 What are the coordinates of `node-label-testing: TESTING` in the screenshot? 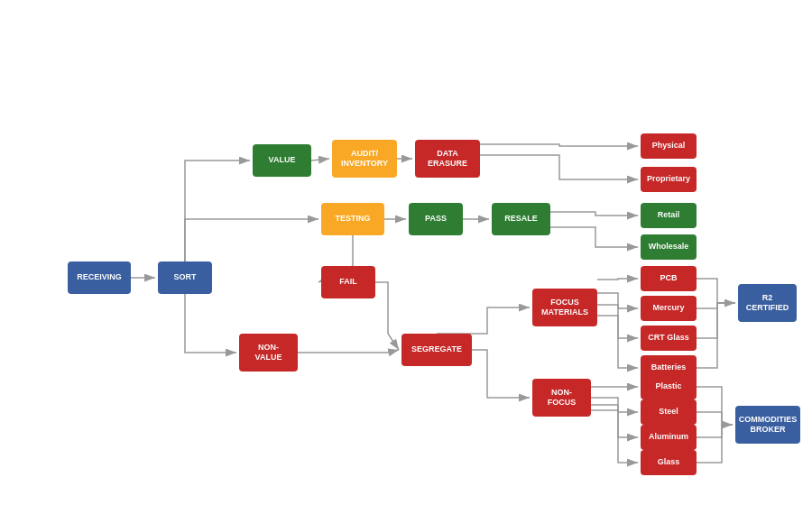 It's located at (352, 218).